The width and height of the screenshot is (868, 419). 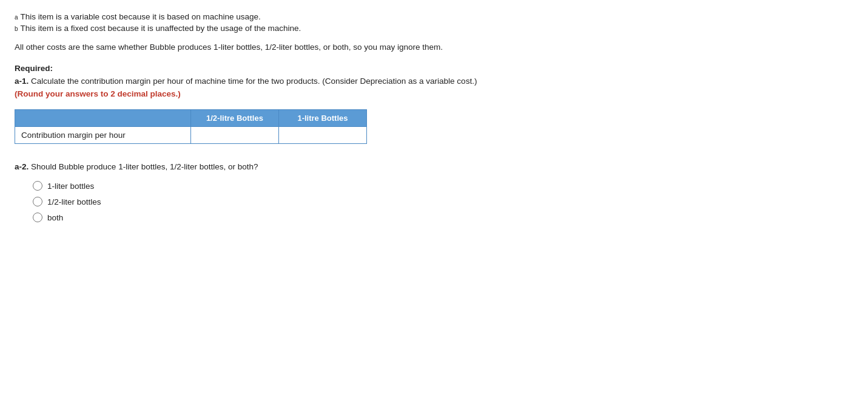 I want to click on footnote-a: a This item is a variable cost because i…, so click(x=434, y=17).